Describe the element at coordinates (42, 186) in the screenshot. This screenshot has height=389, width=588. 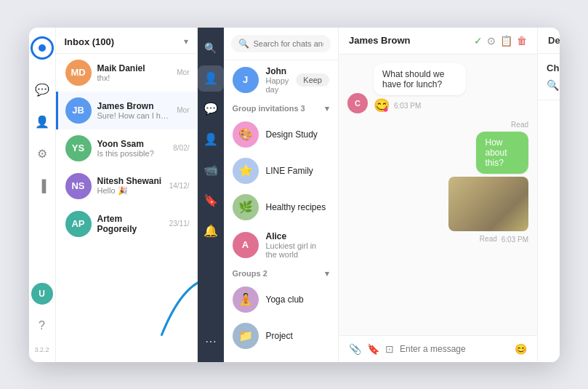
I see `sidebar-analytics-icon: ▐` at that location.